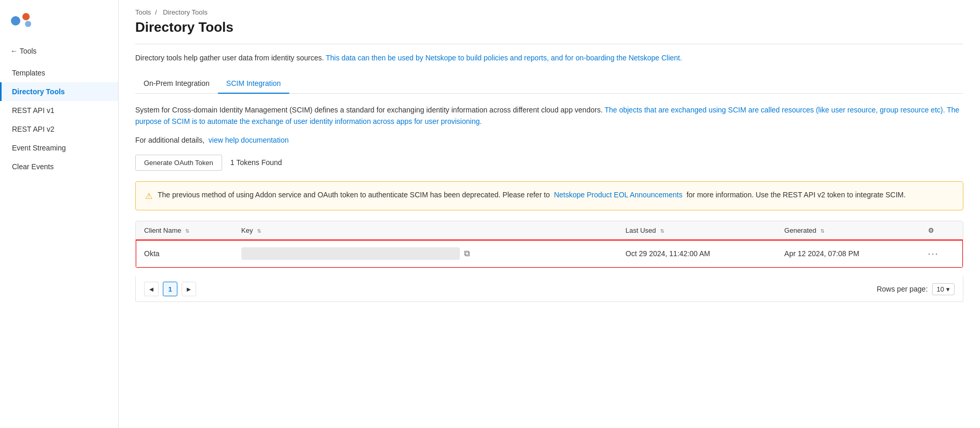 The height and width of the screenshot is (428, 980). Describe the element at coordinates (662, 231) in the screenshot. I see `sort-icon-last-used: ⇅` at that location.